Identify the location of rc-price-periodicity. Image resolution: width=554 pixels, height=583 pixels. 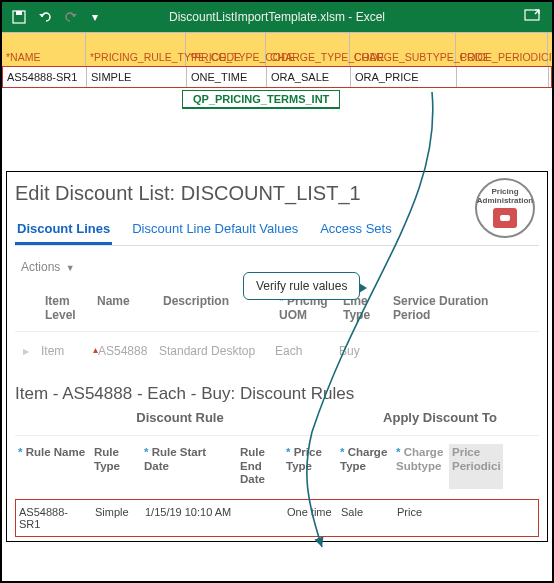
(477, 518).